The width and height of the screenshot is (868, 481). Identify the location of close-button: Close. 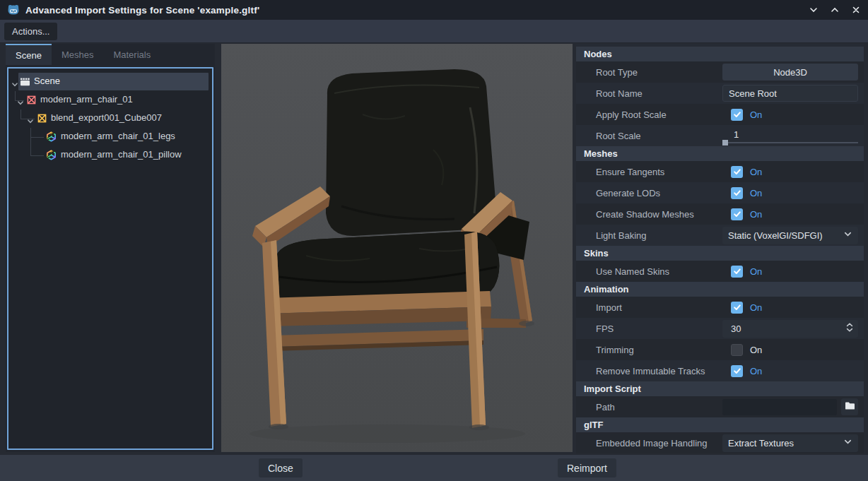
(281, 468).